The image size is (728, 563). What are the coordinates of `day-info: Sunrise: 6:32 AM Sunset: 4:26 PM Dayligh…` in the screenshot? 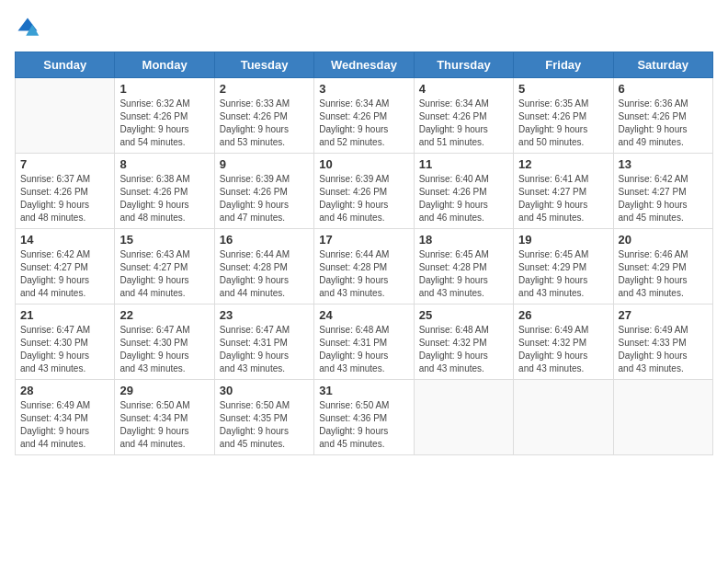 It's located at (164, 123).